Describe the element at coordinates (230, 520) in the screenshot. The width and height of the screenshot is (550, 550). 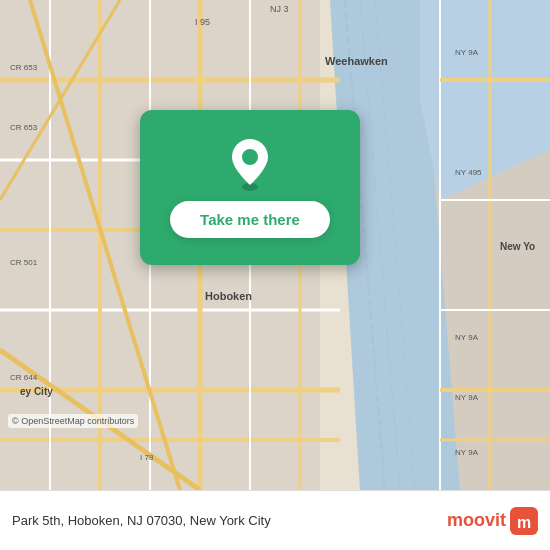
I see `footer-address: Park 5th, Hoboken, NJ 07030, New York Ci…` at that location.